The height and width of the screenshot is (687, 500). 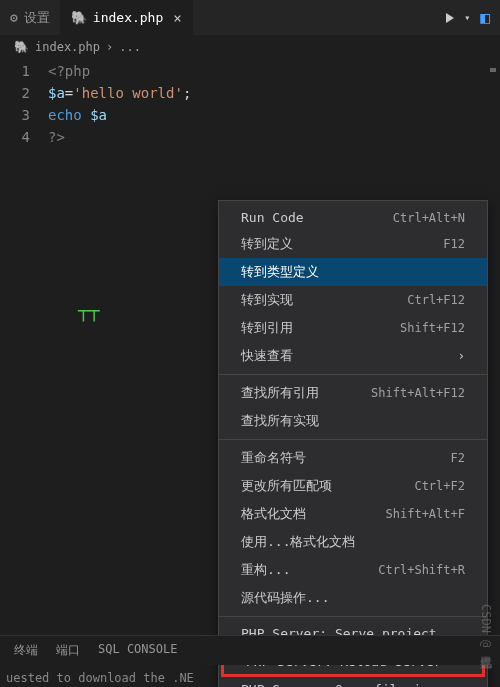 I want to click on run-icon, so click(x=450, y=18).